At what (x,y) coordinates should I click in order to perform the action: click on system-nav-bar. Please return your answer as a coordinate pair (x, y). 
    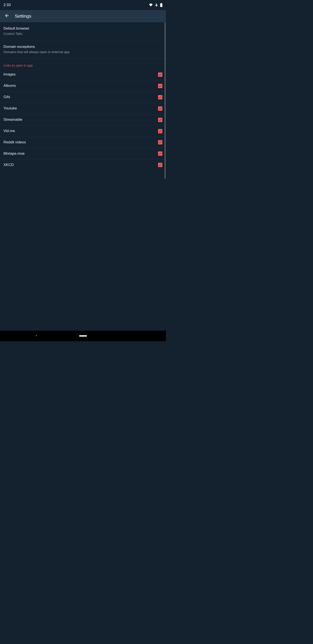
    Looking at the image, I should click on (83, 336).